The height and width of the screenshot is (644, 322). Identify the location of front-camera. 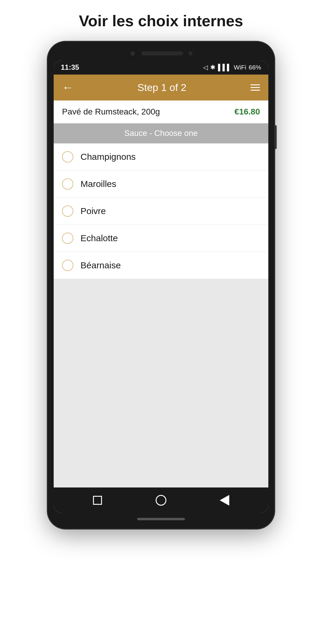
(133, 53).